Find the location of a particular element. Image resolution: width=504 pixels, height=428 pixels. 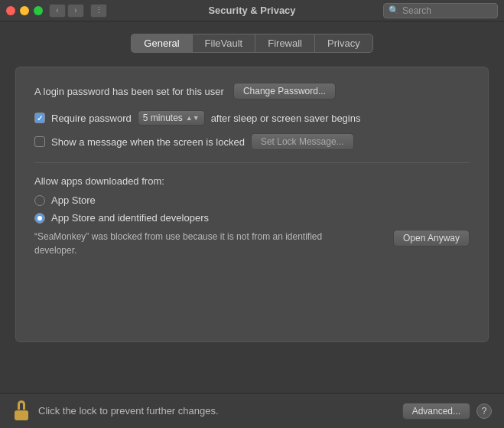

password-label: A login password has been set for this u… is located at coordinates (129, 92).